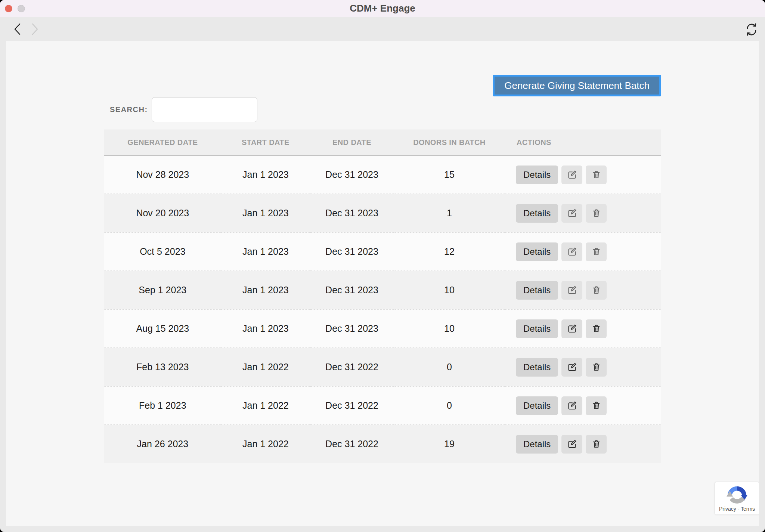 This screenshot has height=532, width=765. I want to click on table-row: Feb 13 2023 Jan 1 2022 Dec 31 2022 0 Det…, so click(382, 367).